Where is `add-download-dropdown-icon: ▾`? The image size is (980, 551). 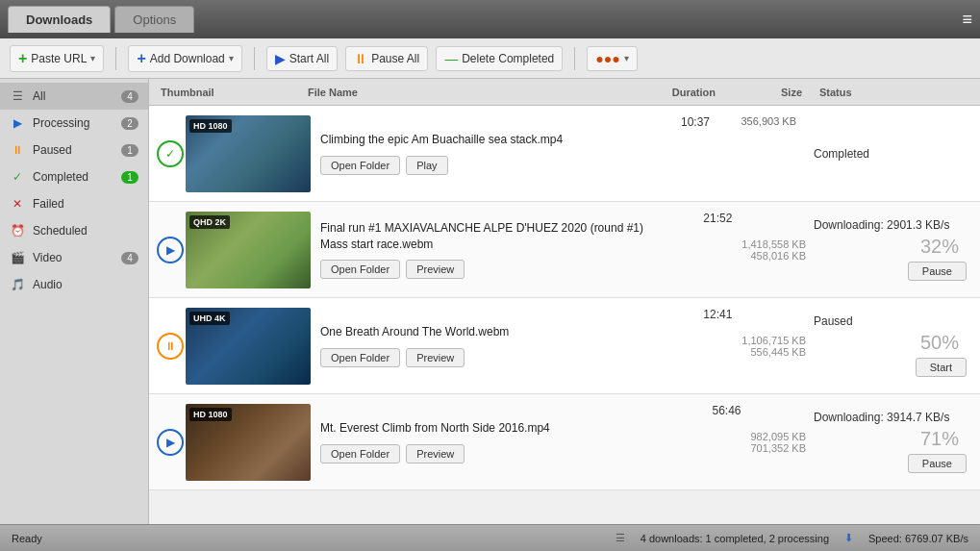 add-download-dropdown-icon: ▾ is located at coordinates (231, 58).